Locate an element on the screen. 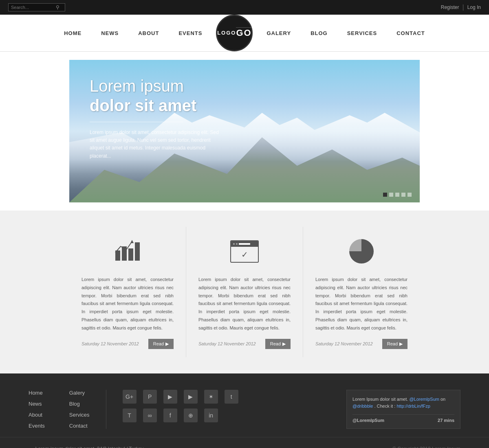 This screenshot has width=489, height=448. main-nav: HOME NEWS ABOUT EVENTS LOGO GO GALERY BL… is located at coordinates (244, 33).